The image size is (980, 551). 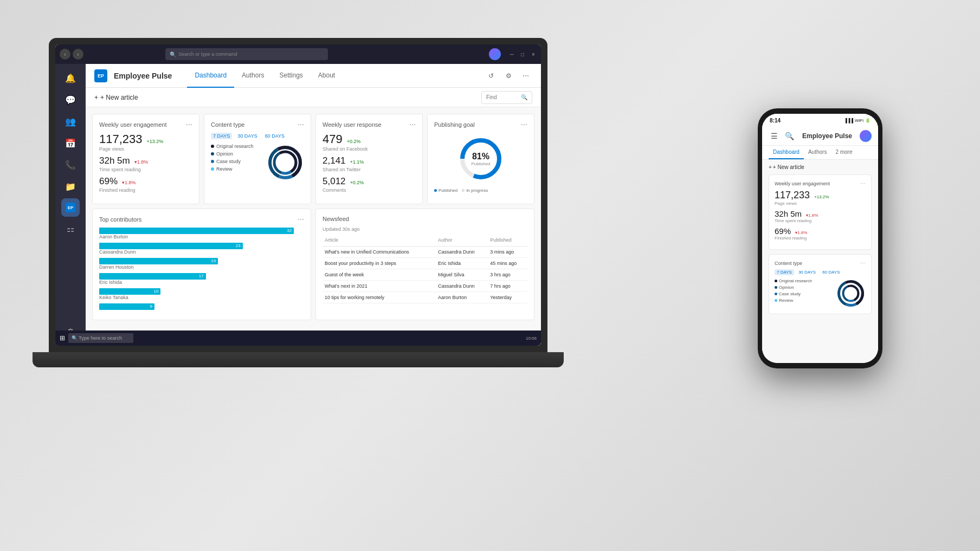 What do you see at coordinates (354, 141) in the screenshot?
I see `facebook-change: +0.2%` at bounding box center [354, 141].